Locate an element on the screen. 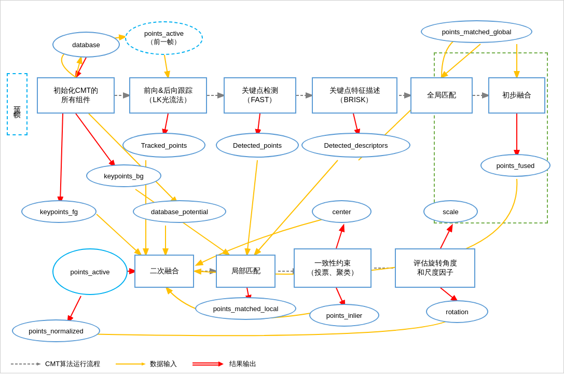 This screenshot has height=392, width=564. second-fuse-node: 二次融合 is located at coordinates (164, 271).